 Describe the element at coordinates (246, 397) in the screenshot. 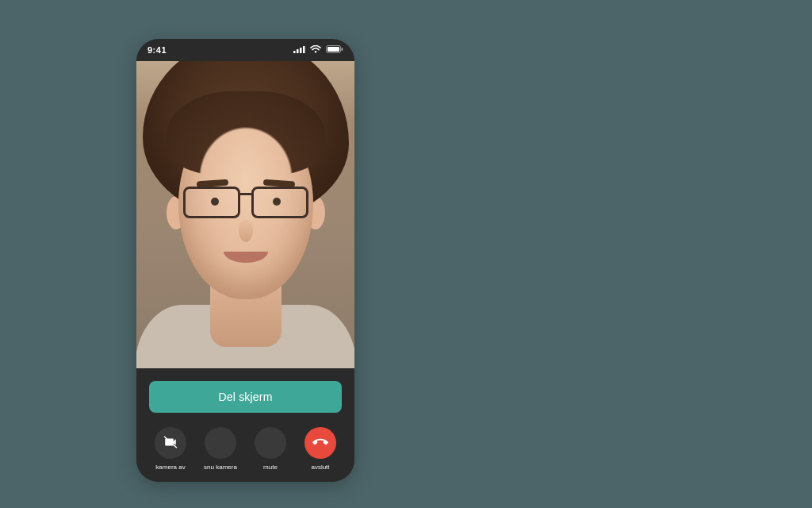

I see `share-screen-button: Del skjerm` at that location.